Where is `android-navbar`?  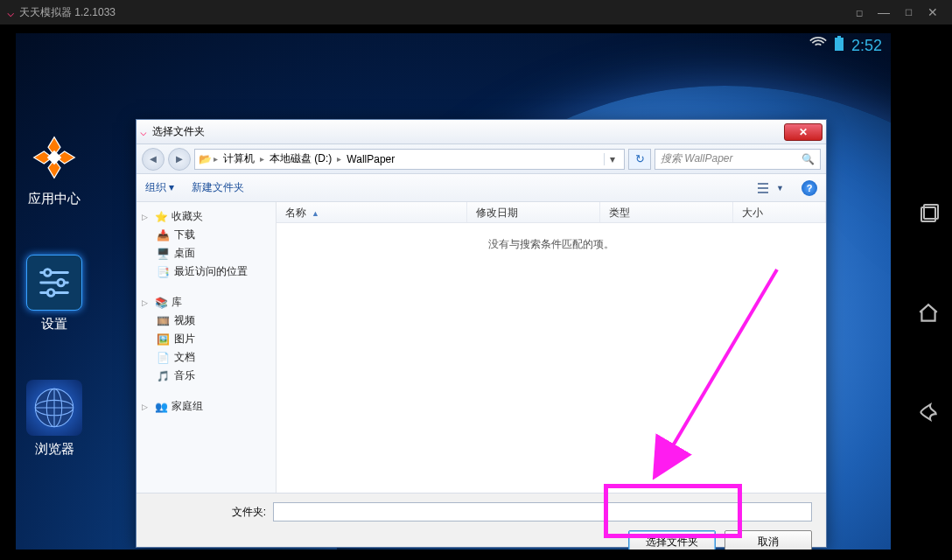
android-navbar is located at coordinates (928, 291).